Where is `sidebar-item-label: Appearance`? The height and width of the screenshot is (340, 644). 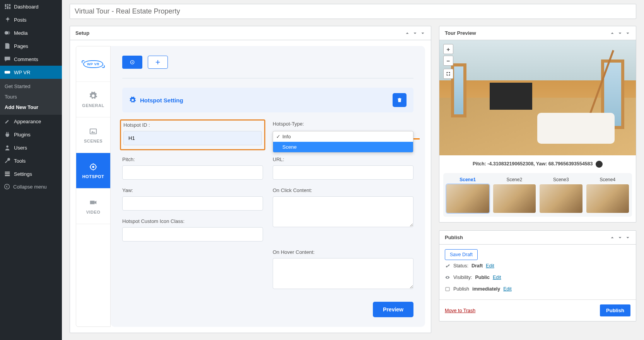 sidebar-item-label: Appearance is located at coordinates (27, 121).